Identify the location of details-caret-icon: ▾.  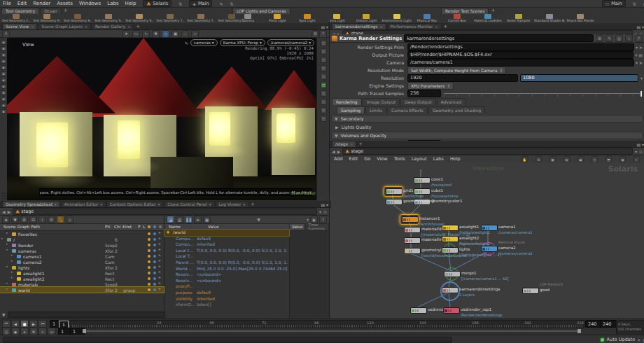
(308, 220).